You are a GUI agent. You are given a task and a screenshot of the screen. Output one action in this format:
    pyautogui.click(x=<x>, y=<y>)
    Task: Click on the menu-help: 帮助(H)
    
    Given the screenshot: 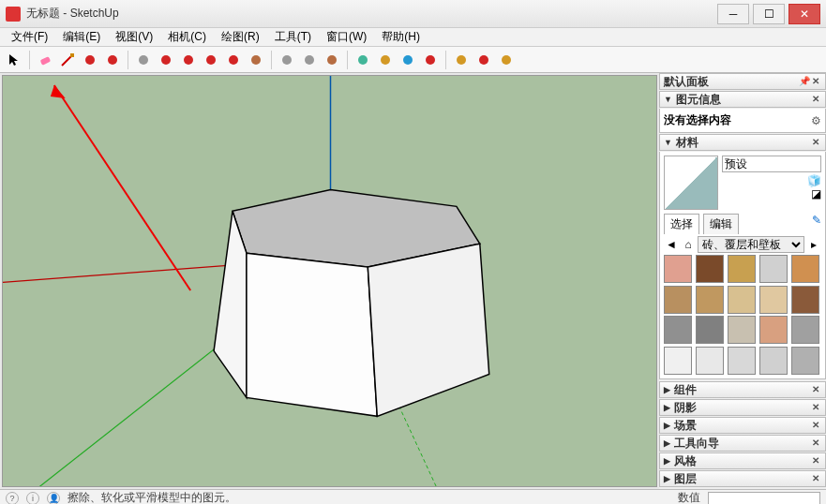 What is the action you would take?
    pyautogui.click(x=401, y=37)
    